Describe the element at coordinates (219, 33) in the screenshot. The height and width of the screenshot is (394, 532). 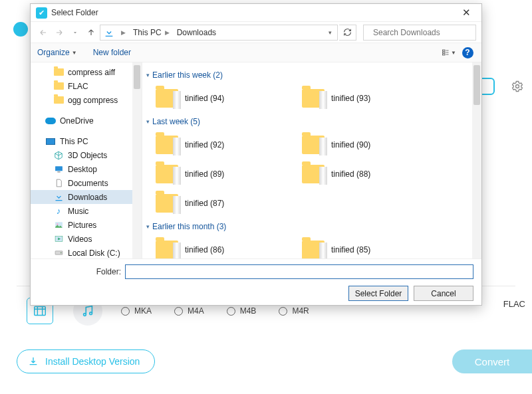
I see `address-bar: ▶ This PC▶ Downloads ▾` at that location.